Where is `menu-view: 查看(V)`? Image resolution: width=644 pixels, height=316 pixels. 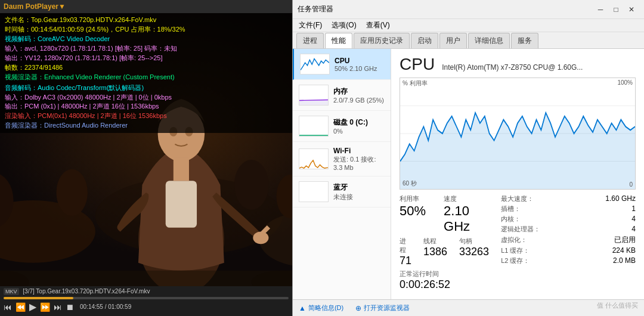
menu-view: 查看(V) is located at coordinates (378, 25).